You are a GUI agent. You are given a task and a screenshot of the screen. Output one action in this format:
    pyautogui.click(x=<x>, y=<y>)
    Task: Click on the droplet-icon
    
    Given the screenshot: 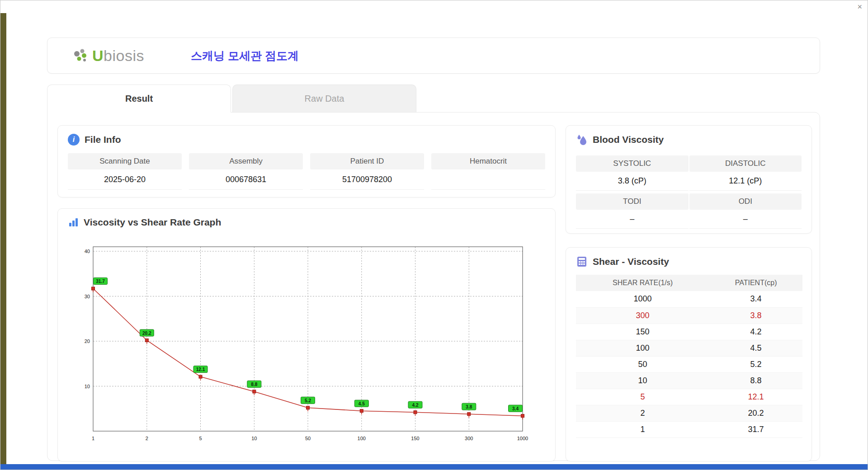 What is the action you would take?
    pyautogui.click(x=582, y=140)
    